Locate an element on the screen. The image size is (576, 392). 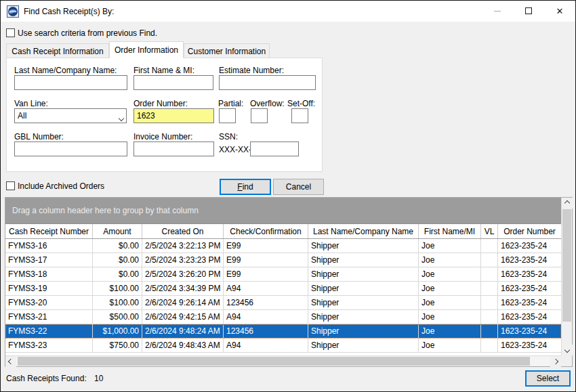
cancel-button: Cancel is located at coordinates (298, 187).